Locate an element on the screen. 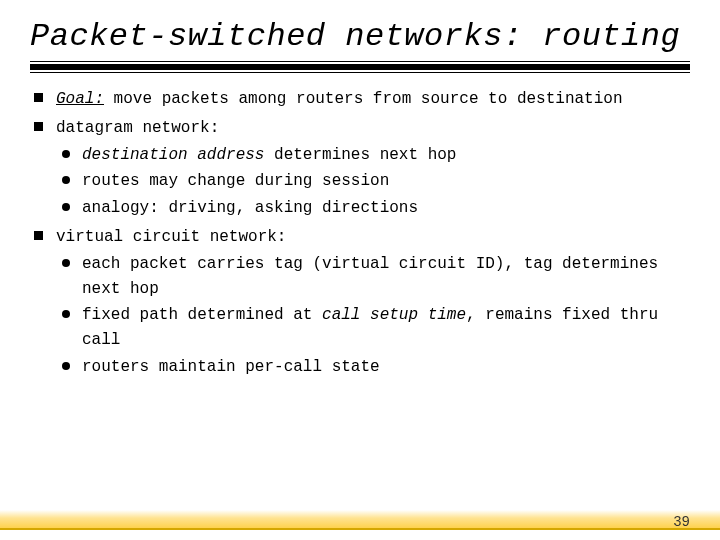 The height and width of the screenshot is (540, 720). datagram-heading: datagram network: is located at coordinates (138, 128).